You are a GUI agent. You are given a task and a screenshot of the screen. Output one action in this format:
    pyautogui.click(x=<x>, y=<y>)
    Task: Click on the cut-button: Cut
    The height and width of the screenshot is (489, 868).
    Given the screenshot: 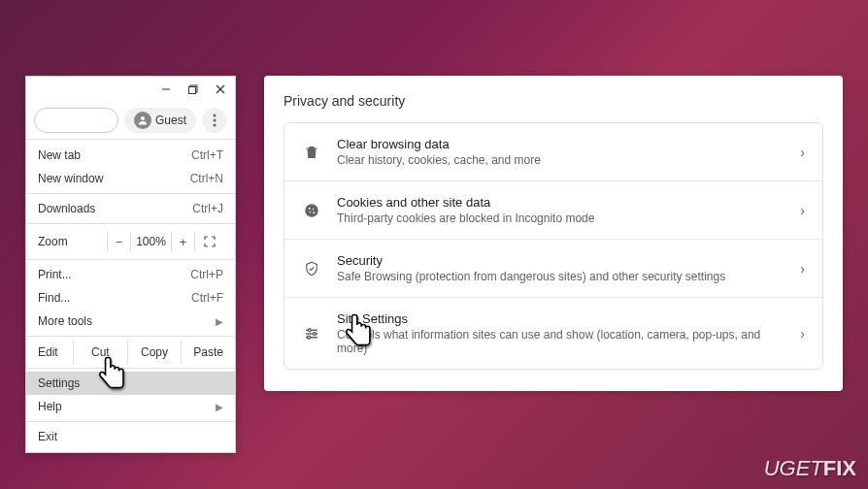 What is the action you would take?
    pyautogui.click(x=100, y=352)
    